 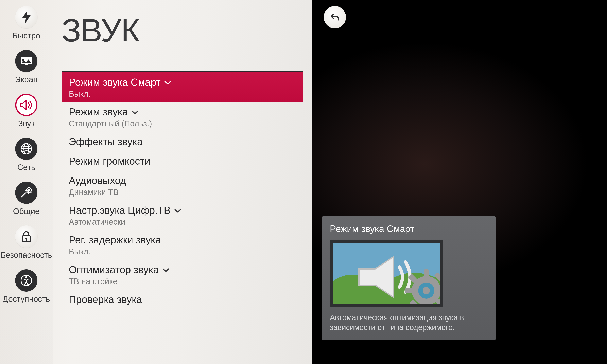 I want to click on sidebar-item-label: Сеть, so click(x=26, y=167).